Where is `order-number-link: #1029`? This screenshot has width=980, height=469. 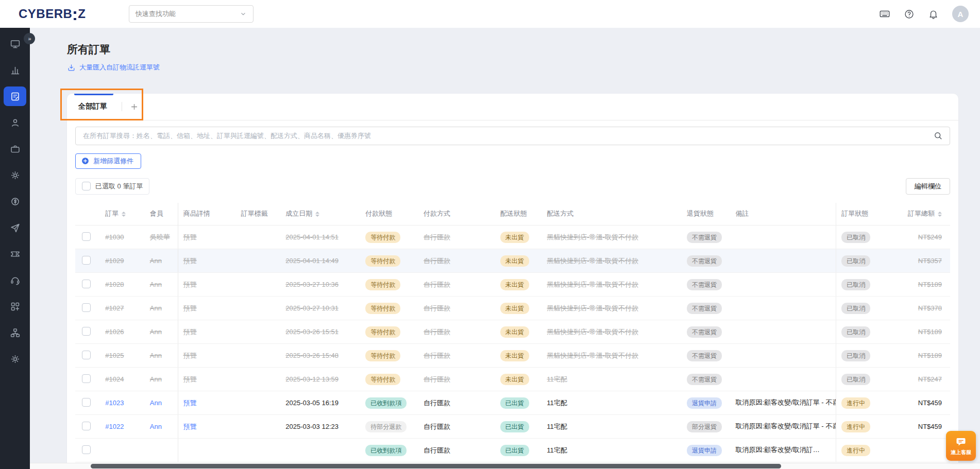 order-number-link: #1029 is located at coordinates (114, 260).